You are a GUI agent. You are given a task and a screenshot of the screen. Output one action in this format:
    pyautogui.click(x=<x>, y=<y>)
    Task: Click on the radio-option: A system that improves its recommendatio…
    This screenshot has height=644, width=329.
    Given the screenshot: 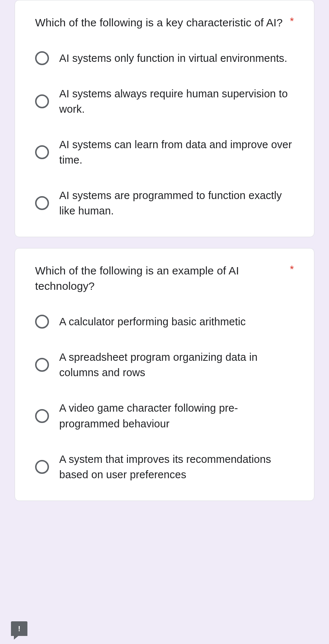 What is the action you would take?
    pyautogui.click(x=164, y=467)
    